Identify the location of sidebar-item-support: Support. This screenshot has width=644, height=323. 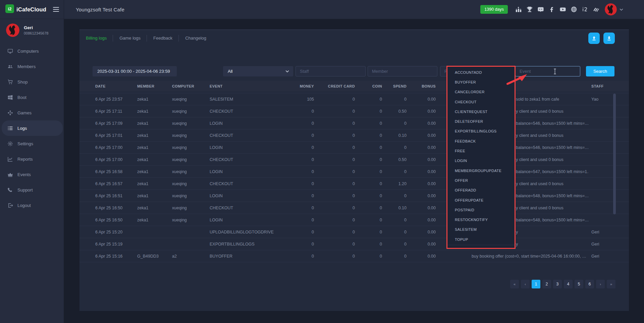
(32, 190).